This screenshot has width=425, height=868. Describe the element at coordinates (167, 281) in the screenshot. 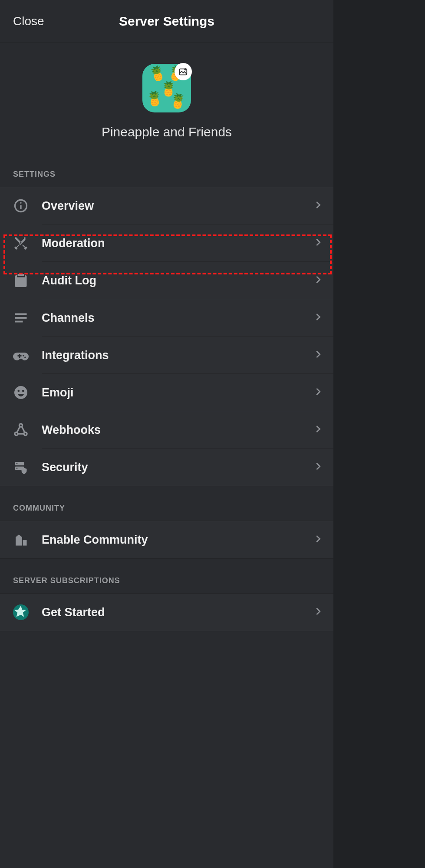

I see `settings-item-audit-log: Audit Log` at that location.